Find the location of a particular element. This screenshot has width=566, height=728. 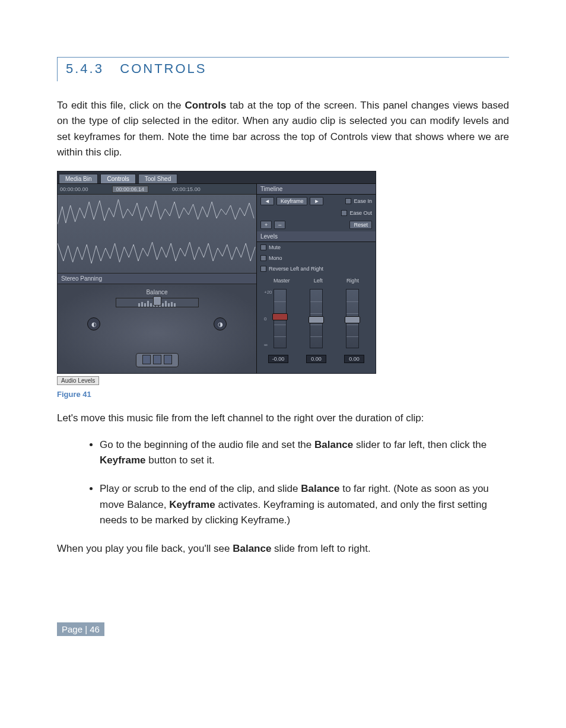

mute-label: Mute is located at coordinates (275, 247).